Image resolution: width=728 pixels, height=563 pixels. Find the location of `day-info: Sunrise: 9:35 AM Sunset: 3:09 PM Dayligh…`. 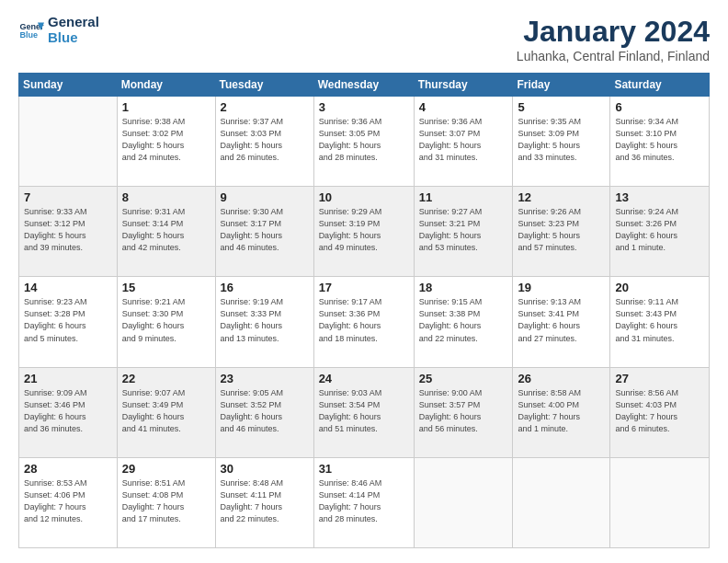

day-info: Sunrise: 9:35 AM Sunset: 3:09 PM Dayligh… is located at coordinates (561, 140).